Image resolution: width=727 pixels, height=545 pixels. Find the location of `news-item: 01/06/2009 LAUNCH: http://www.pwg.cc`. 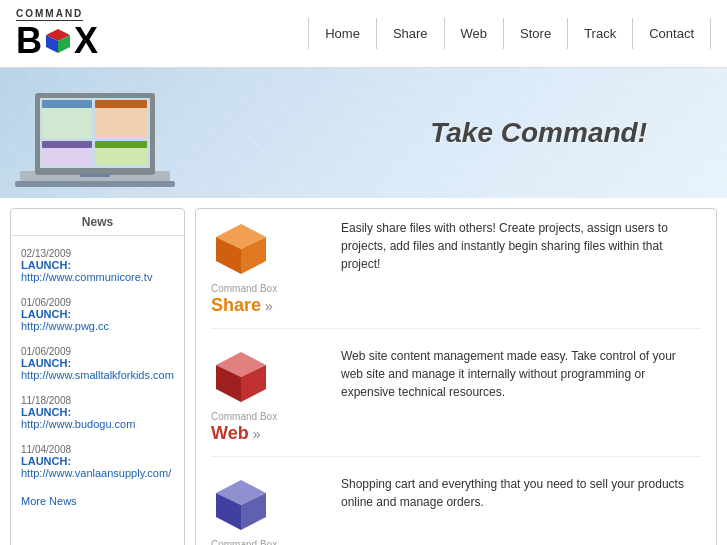

news-item: 01/06/2009 LAUNCH: http://www.pwg.cc is located at coordinates (98, 314).